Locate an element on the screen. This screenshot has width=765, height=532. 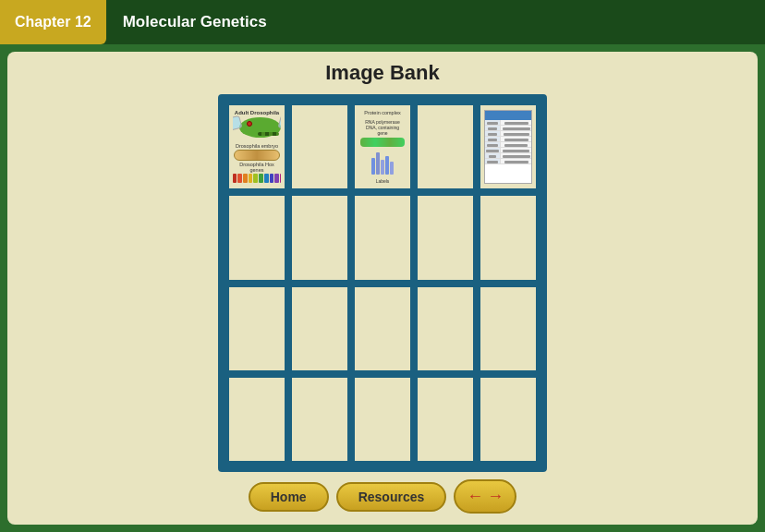
labels-label: Labels is located at coordinates (382, 181).